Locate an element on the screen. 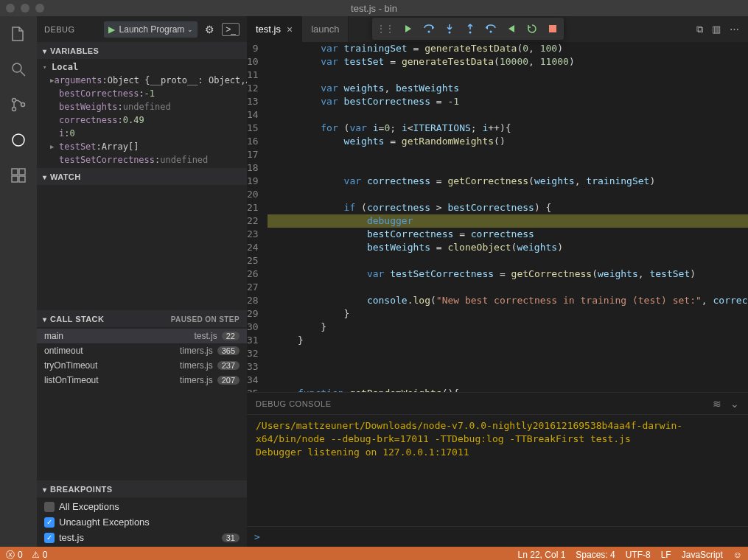  gear-icon: ⚙ is located at coordinates (209, 29).